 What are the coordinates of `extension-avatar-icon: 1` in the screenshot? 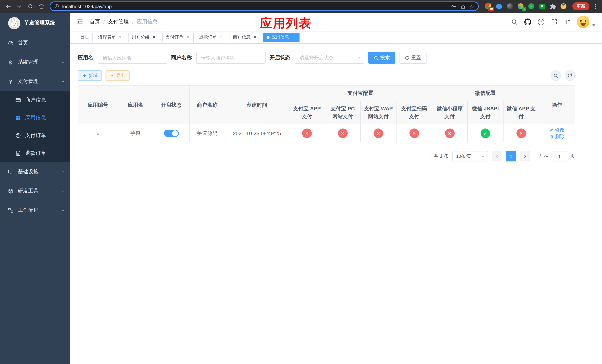 It's located at (520, 6).